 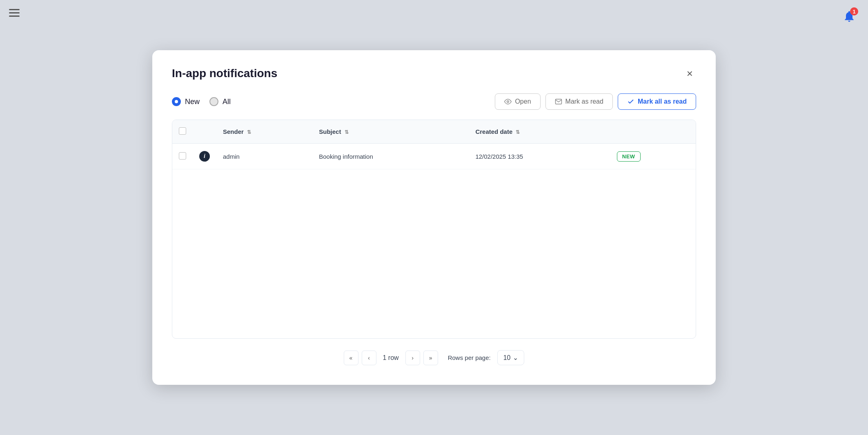 What do you see at coordinates (183, 132) in the screenshot?
I see `th-checkbox` at bounding box center [183, 132].